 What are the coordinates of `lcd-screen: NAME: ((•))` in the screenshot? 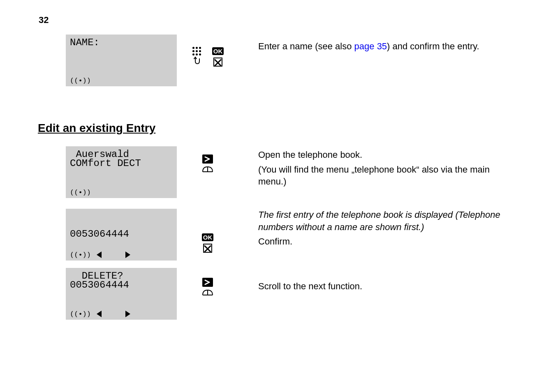 It's located at (121, 60).